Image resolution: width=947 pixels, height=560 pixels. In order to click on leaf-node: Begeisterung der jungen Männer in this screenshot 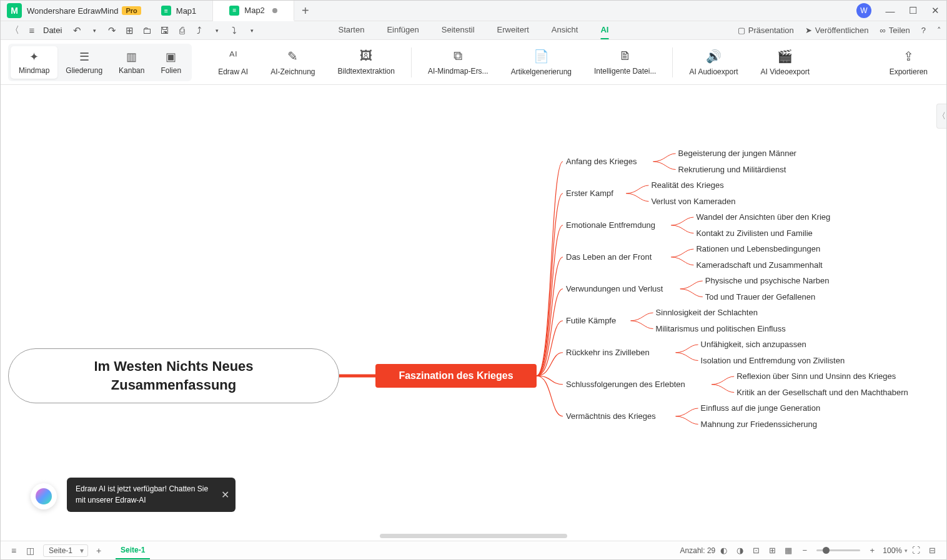, I will do `click(737, 154)`.